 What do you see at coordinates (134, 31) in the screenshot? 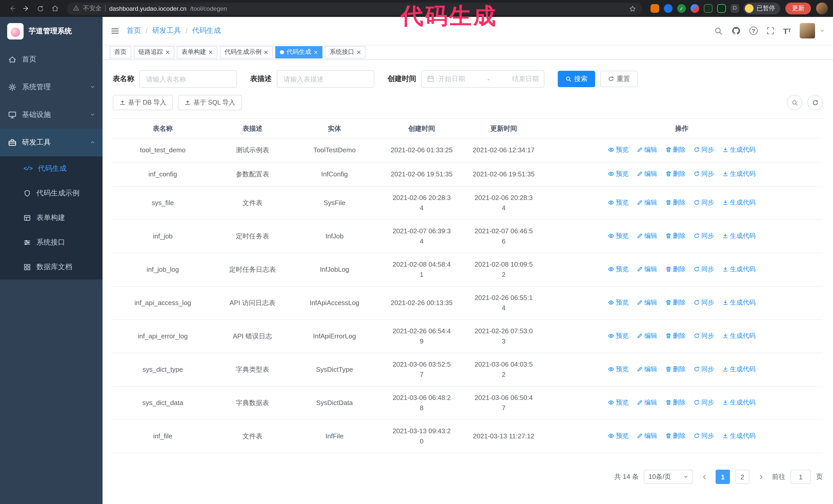
I see `breadcrumb-home: 首页` at bounding box center [134, 31].